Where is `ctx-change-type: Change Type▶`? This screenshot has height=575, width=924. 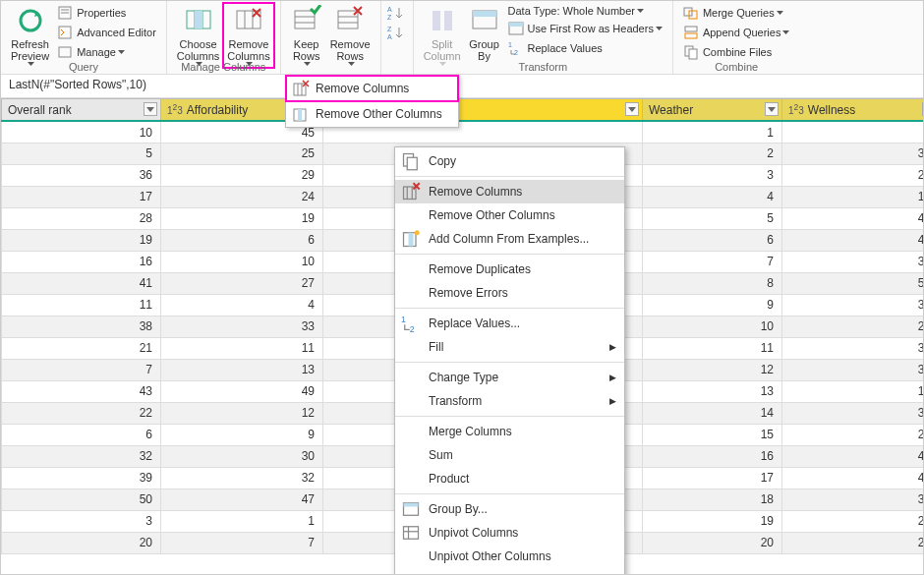
ctx-change-type: Change Type▶ is located at coordinates (509, 377).